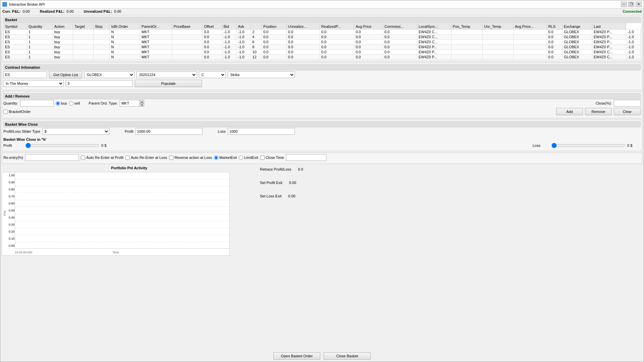  What do you see at coordinates (434, 32) in the screenshot?
I see `table-cell: EW4Z0 C...` at bounding box center [434, 32].